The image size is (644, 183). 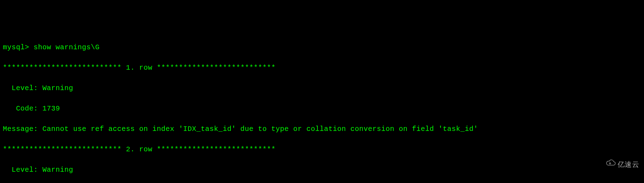 What do you see at coordinates (322, 149) in the screenshot?
I see `row-separator-2: *************************** 2. row *****…` at bounding box center [322, 149].